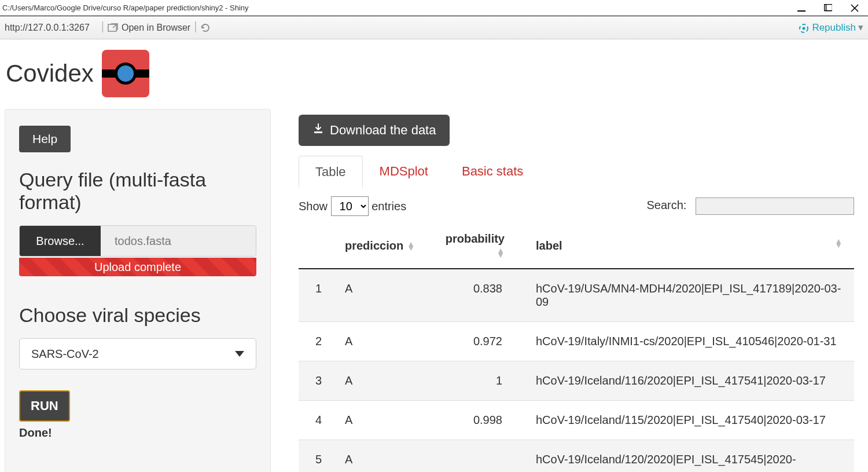  What do you see at coordinates (434, 72) in the screenshot?
I see `app-header: Covidex` at bounding box center [434, 72].